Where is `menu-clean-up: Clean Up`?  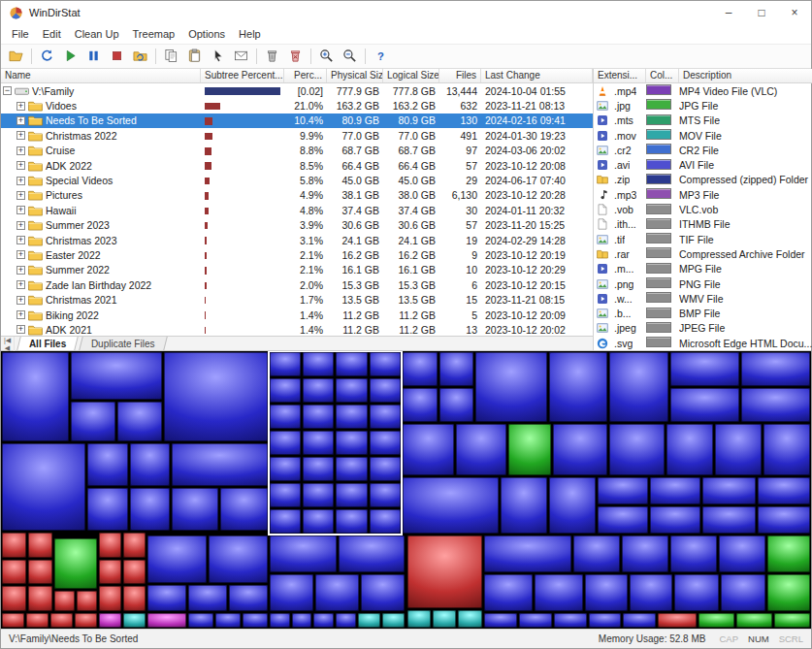
menu-clean-up: Clean Up is located at coordinates (97, 34).